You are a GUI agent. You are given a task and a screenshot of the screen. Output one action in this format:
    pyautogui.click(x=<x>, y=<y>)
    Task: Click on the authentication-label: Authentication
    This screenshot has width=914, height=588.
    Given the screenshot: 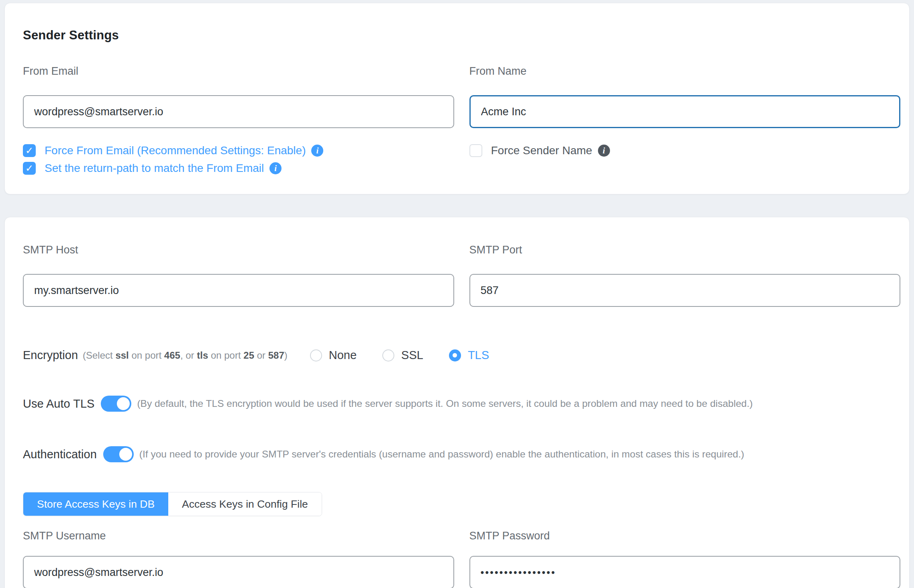 What is the action you would take?
    pyautogui.click(x=60, y=455)
    